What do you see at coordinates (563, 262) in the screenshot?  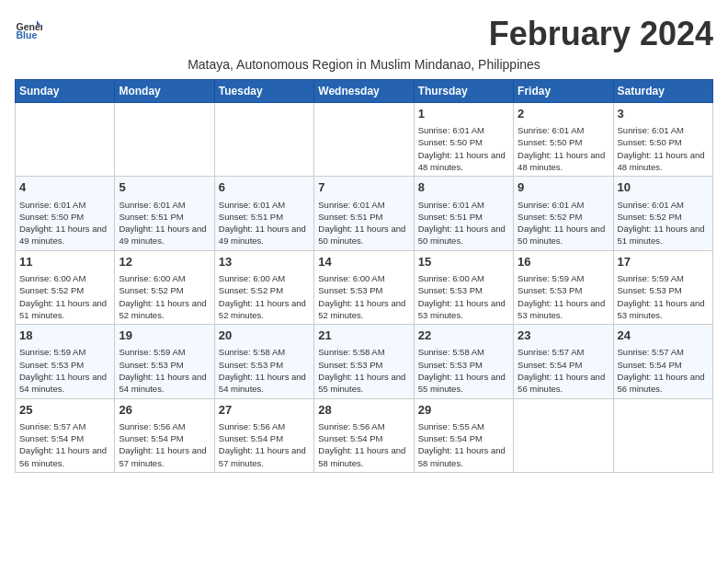 I see `day-number: 16` at bounding box center [563, 262].